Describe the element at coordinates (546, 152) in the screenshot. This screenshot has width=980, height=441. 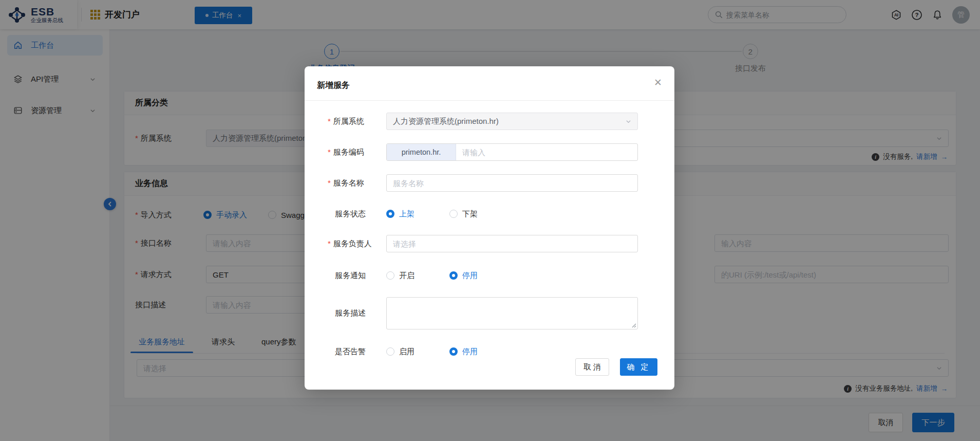
I see `code-input` at that location.